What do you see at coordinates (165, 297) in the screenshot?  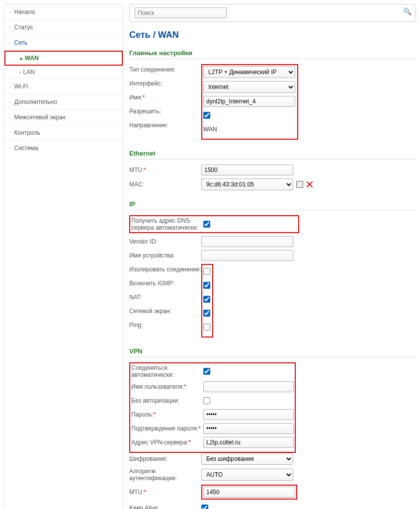 I see `label-nat: NAT:` at bounding box center [165, 297].